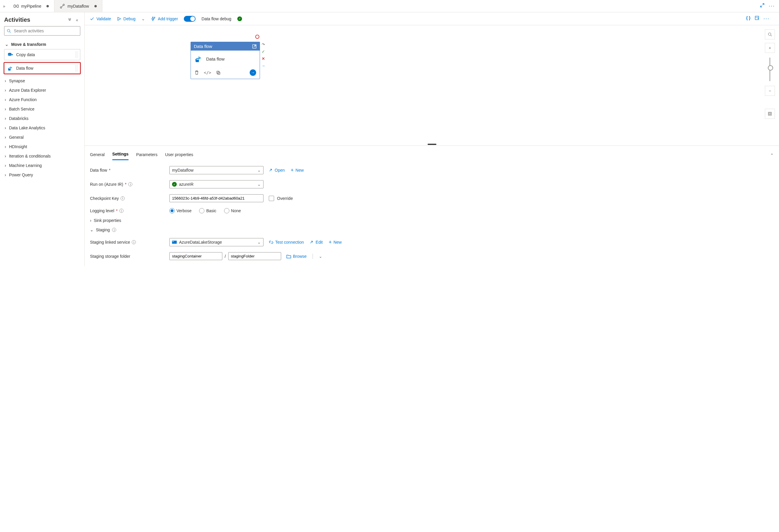 This screenshot has width=779, height=532. I want to click on code-icon: </>, so click(207, 73).